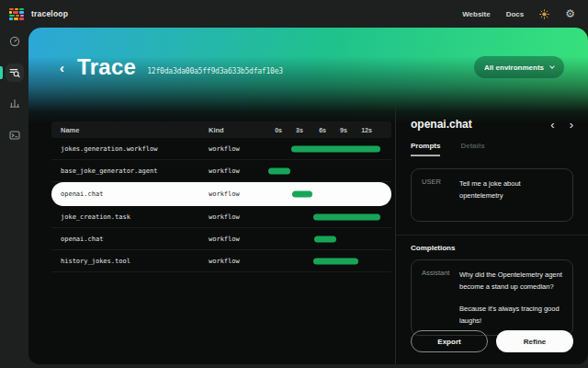 The image size is (588, 368). Describe the element at coordinates (221, 149) in the screenshot. I see `table-row: jokes.generation.workflow workflow` at that location.